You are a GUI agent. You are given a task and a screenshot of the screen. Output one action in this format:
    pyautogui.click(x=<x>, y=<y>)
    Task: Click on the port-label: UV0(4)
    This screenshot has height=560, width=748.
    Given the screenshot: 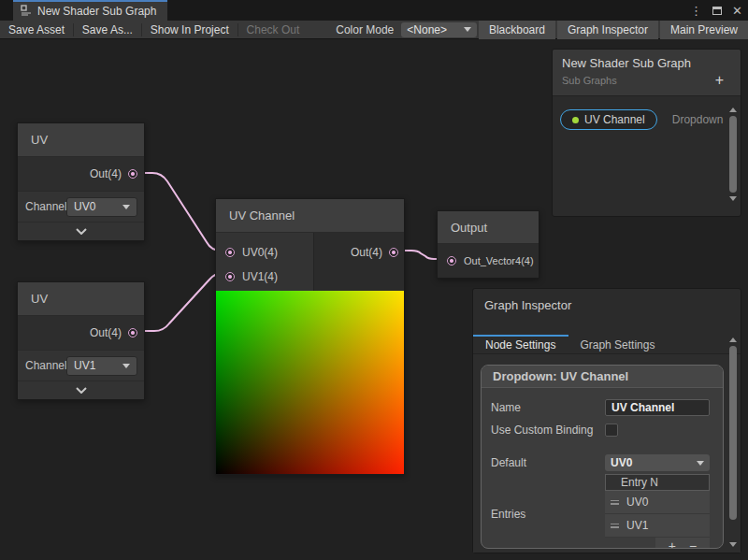 What is the action you would take?
    pyautogui.click(x=260, y=252)
    